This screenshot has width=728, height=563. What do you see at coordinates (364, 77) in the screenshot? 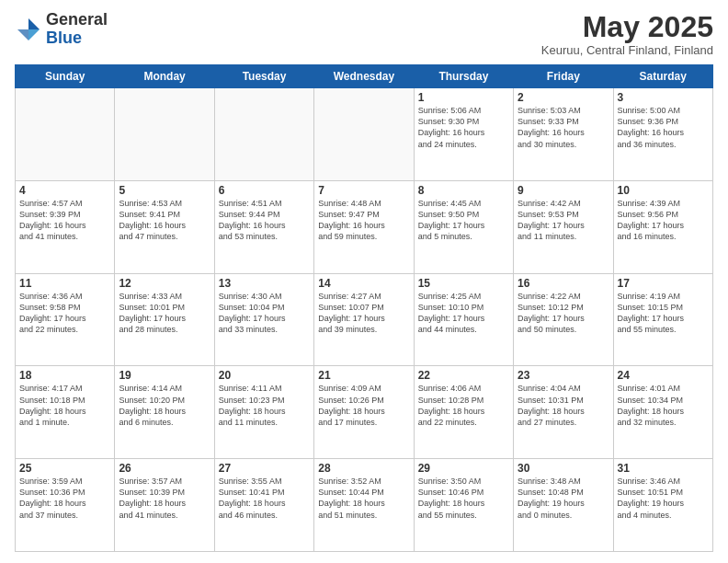
I see `col-header-wednesday: Wednesday` at bounding box center [364, 77].